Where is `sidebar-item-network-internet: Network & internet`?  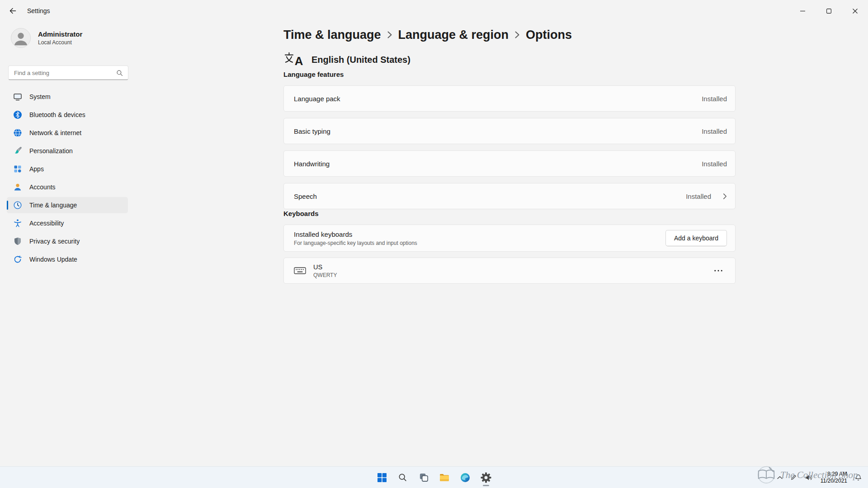
sidebar-item-network-internet: Network & internet is located at coordinates (67, 133).